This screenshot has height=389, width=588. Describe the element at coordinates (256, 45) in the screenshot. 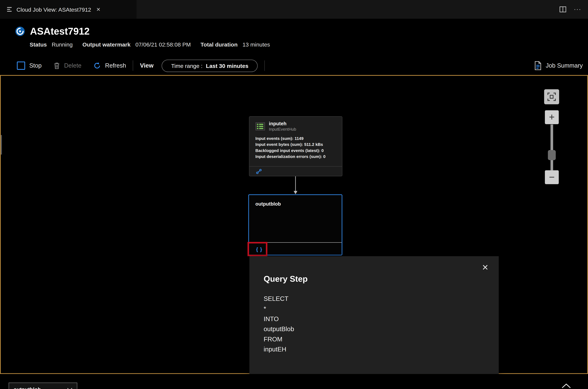

I see `duration-value: 13 minutes` at that location.